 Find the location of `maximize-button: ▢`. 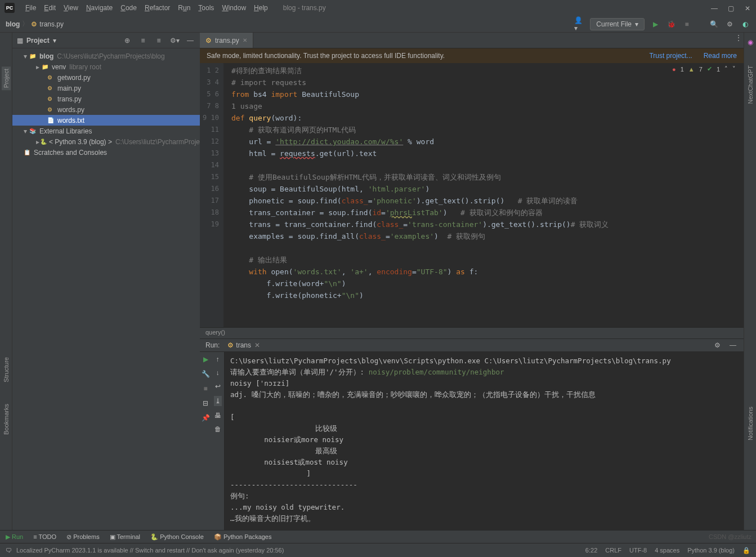

maximize-button: ▢ is located at coordinates (731, 8).